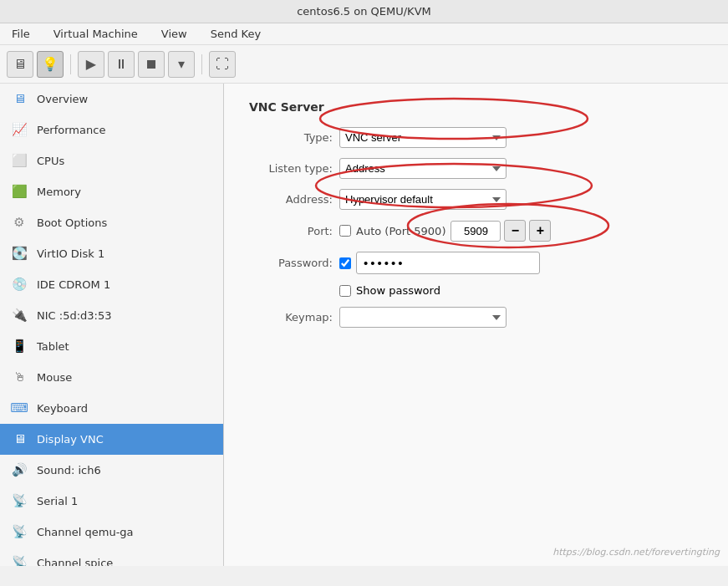  I want to click on sidebar-item-serial1: 📡 Serial 1, so click(112, 502).